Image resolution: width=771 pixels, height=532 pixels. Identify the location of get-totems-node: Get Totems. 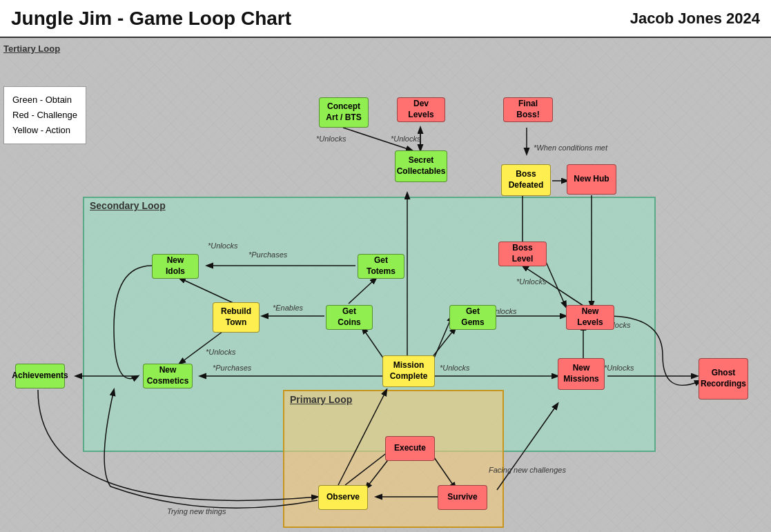
(381, 266).